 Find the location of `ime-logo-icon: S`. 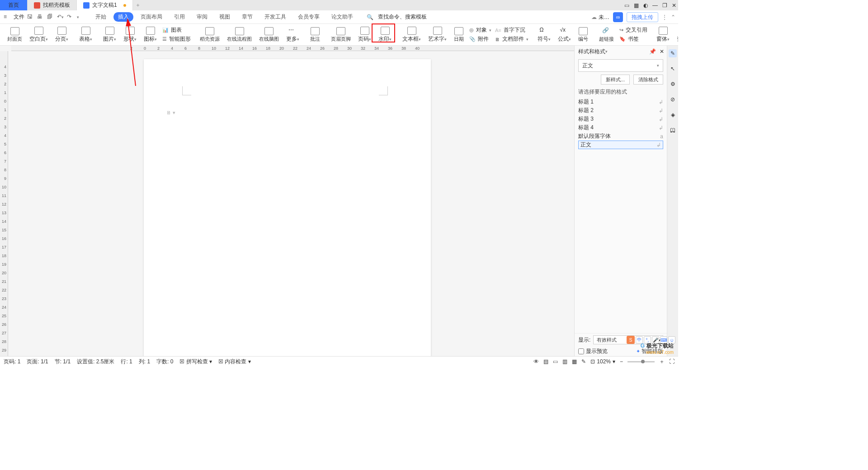

ime-logo-icon: S is located at coordinates (631, 340).